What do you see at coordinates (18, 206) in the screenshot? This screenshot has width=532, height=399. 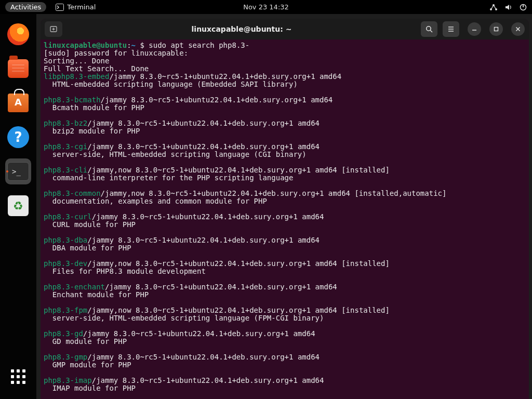 I see `trash-icon: ♻` at bounding box center [18, 206].